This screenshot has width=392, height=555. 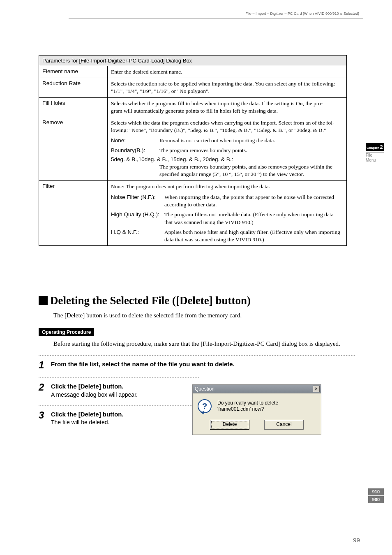 I want to click on cancel-button: Cancel, so click(x=284, y=425).